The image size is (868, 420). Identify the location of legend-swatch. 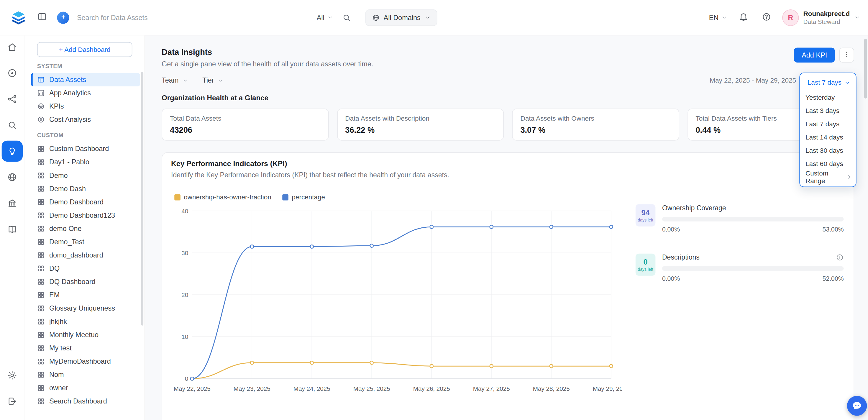
(177, 197).